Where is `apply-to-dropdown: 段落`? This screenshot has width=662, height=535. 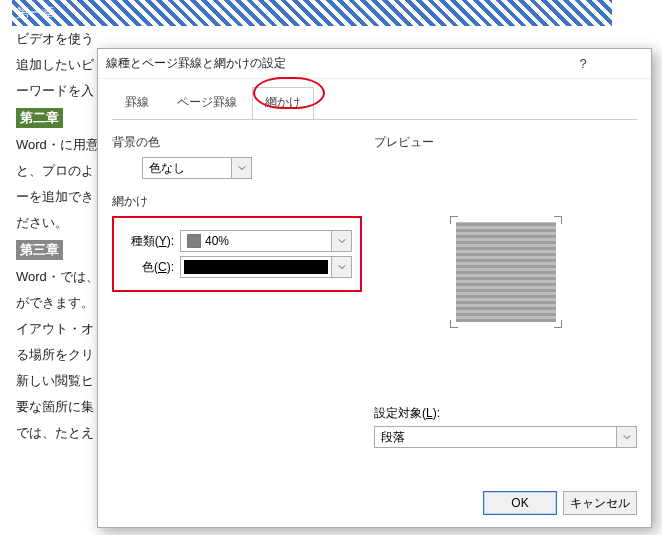 apply-to-dropdown: 段落 is located at coordinates (506, 437).